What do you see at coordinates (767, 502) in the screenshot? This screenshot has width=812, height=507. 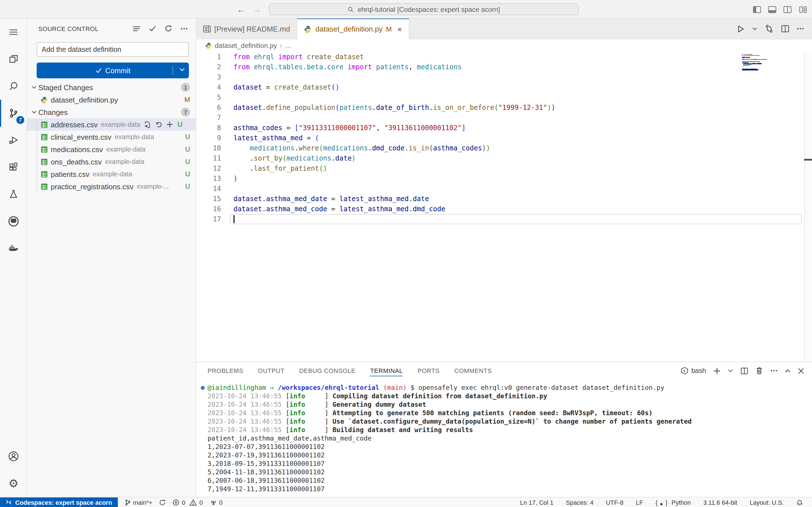 I see `keyboard-layout-item: Layout: U.S.` at bounding box center [767, 502].